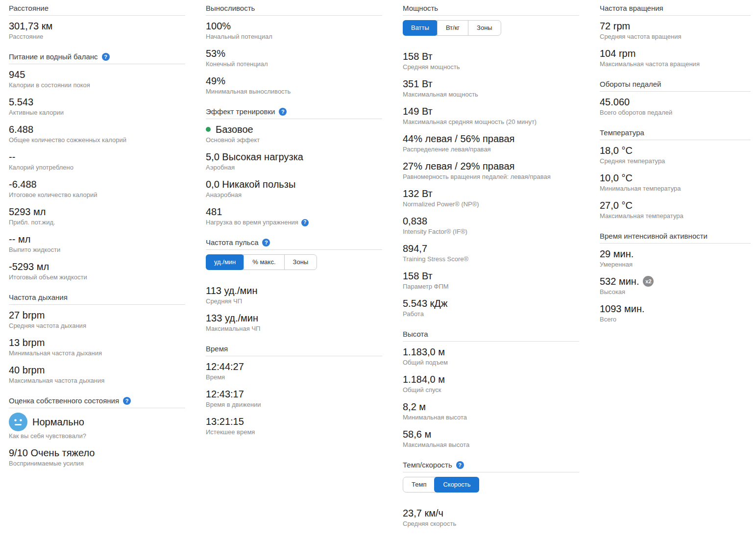  What do you see at coordinates (97, 79) in the screenshot?
I see `stat-block: 945Калории в состоянии покоя` at bounding box center [97, 79].